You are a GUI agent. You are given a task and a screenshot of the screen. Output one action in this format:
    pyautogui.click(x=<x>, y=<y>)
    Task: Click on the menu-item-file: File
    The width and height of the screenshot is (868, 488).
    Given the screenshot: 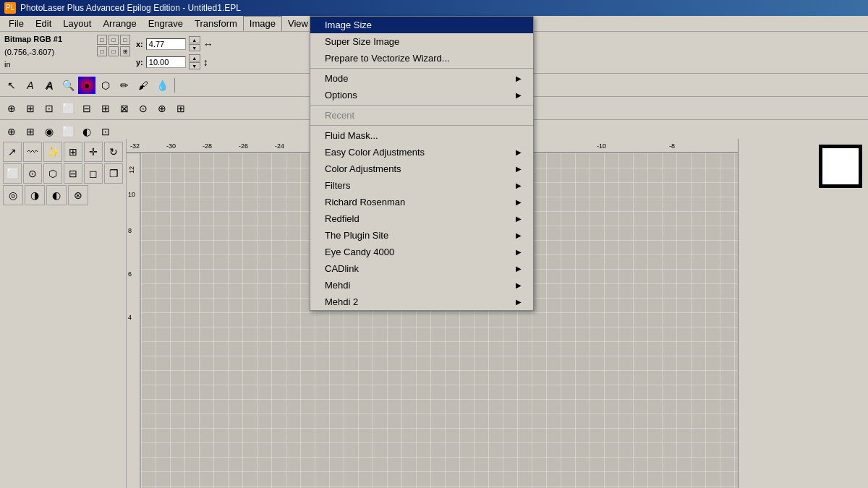 What is the action you would take?
    pyautogui.click(x=16, y=23)
    